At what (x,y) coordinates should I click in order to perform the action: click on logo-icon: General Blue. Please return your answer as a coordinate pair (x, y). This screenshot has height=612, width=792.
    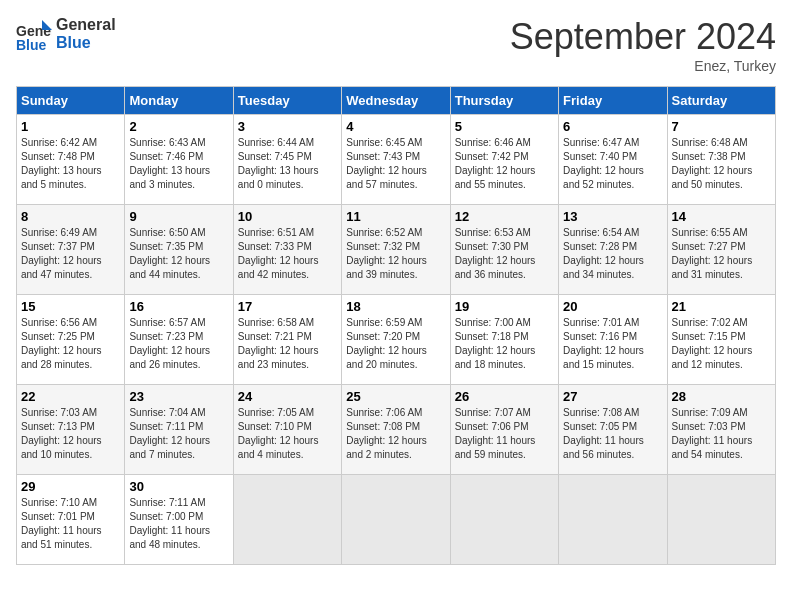
    Looking at the image, I should click on (34, 34).